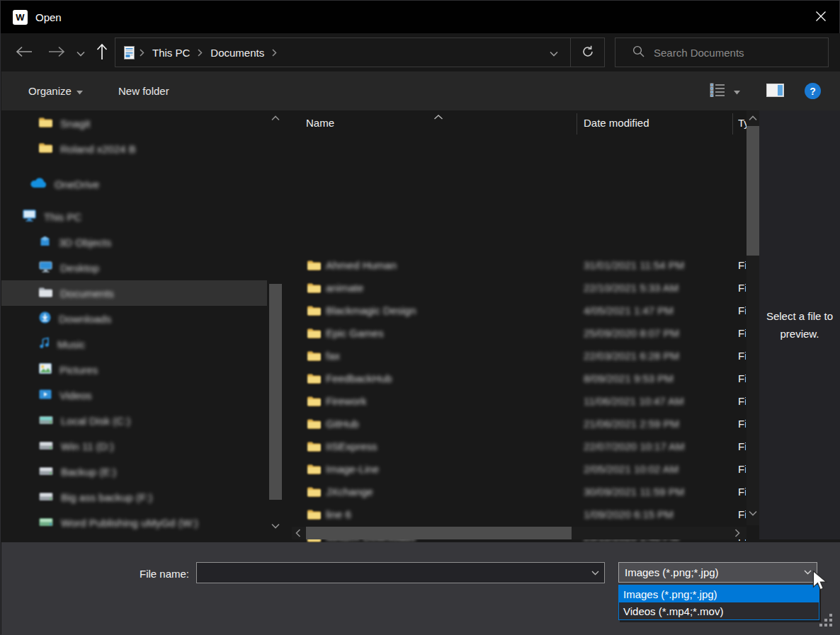  Describe the element at coordinates (719, 602) in the screenshot. I see `file-type-options-list: Images (*.png;*.jpg)Videos (*.mp4;*.mov)` at that location.